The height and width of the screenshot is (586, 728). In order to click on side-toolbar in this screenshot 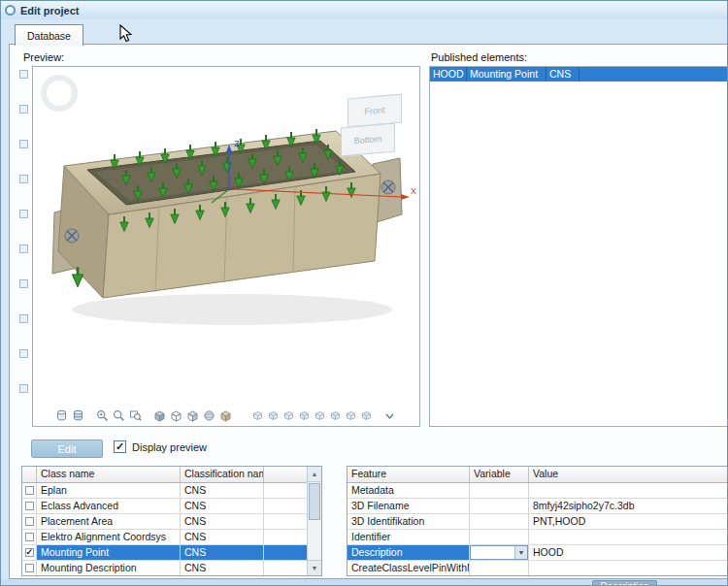, I will do `click(23, 231)`.